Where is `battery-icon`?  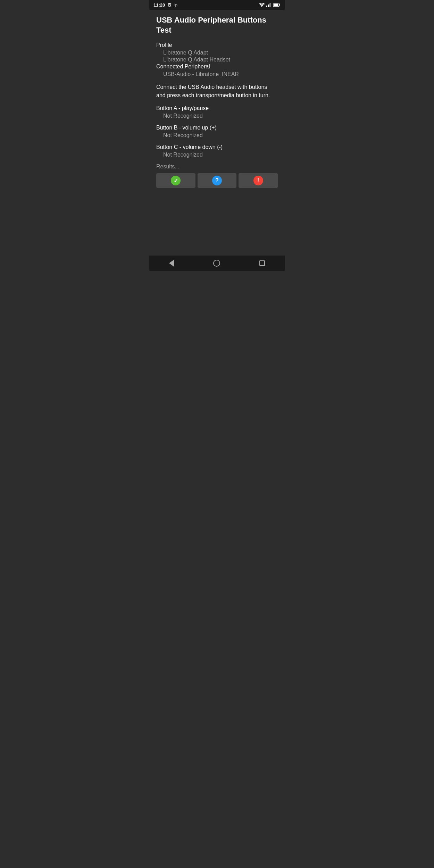 battery-icon is located at coordinates (277, 5).